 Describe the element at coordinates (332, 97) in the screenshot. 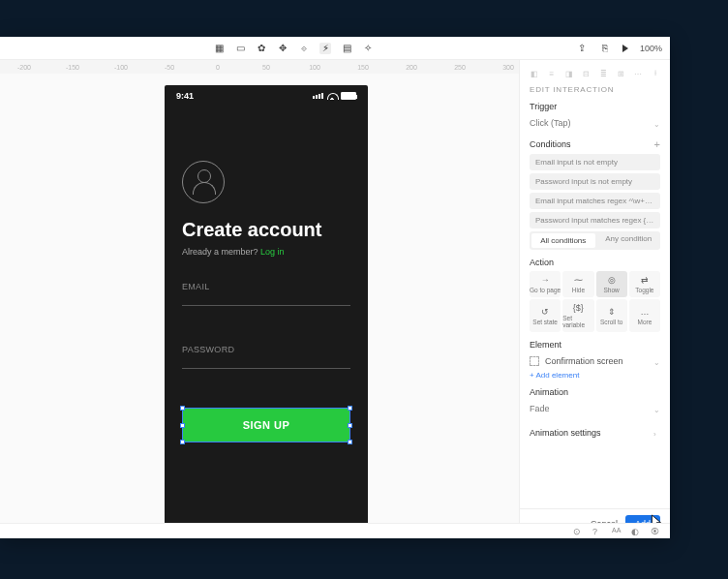

I see `wifi-icon` at that location.